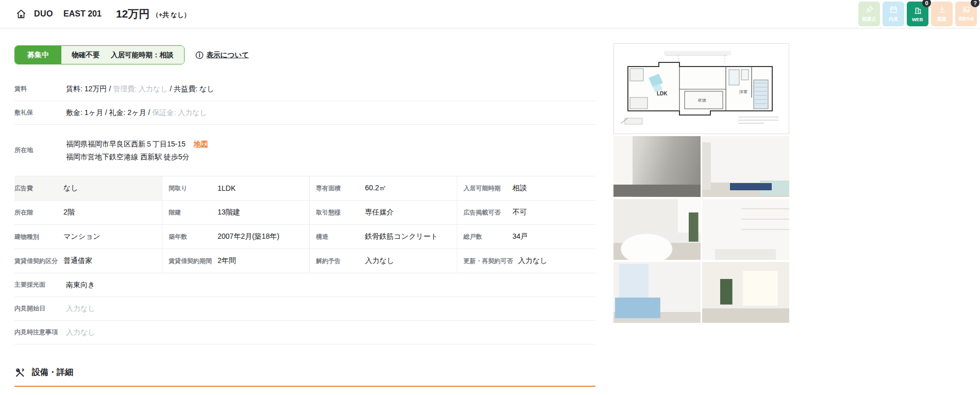  What do you see at coordinates (305, 261) in the screenshot?
I see `detail-grid-row-4: 賃貸借契約区分普通借家 賃貸借契約期間2年間 解約予告入力なし 更新・再契約可否…` at bounding box center [305, 261].